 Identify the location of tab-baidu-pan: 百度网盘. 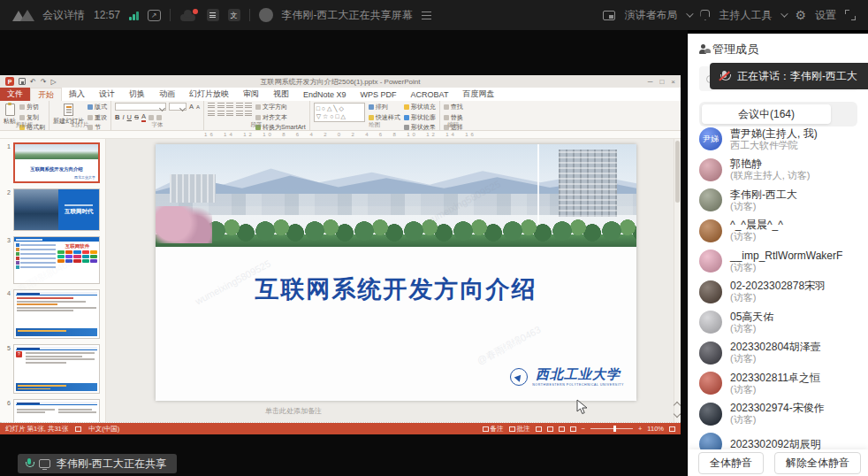
(478, 94).